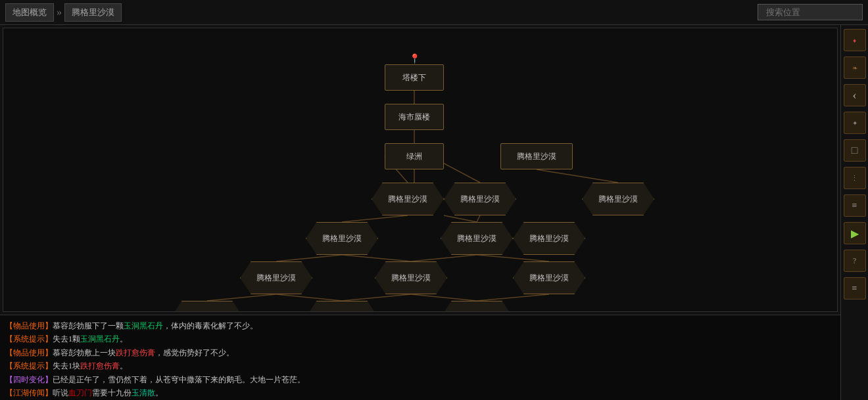 The image size is (868, 400). I want to click on sidebar-btn-help: ?, so click(855, 261).